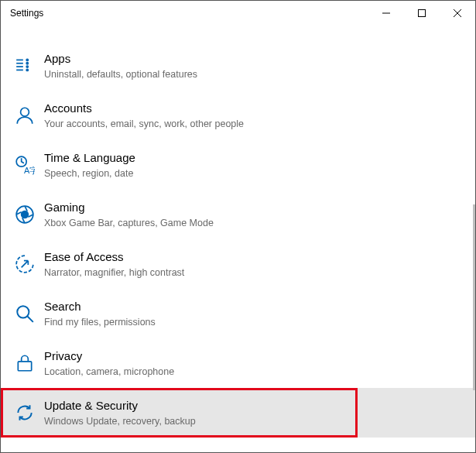 The height and width of the screenshot is (453, 476). What do you see at coordinates (238, 66) in the screenshot?
I see `settings-item-apps: Apps Uninstall, defaults, optional featu…` at bounding box center [238, 66].